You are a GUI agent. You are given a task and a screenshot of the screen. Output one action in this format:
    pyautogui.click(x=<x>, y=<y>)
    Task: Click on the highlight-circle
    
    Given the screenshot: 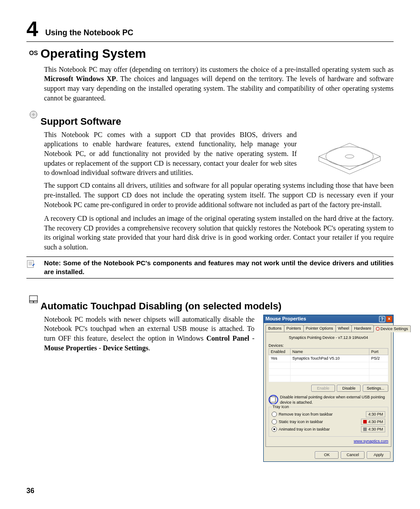 What is the action you would take?
    pyautogui.click(x=273, y=400)
    